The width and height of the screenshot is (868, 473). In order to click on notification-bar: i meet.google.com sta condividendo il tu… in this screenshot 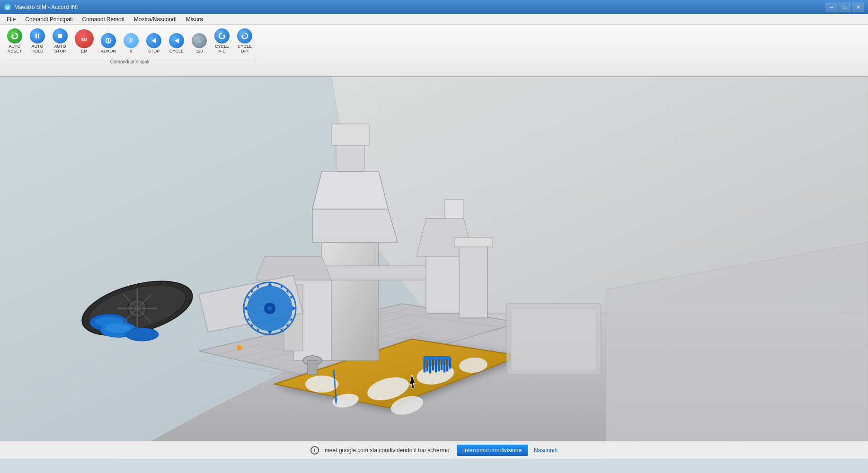, I will do `click(434, 450)`.